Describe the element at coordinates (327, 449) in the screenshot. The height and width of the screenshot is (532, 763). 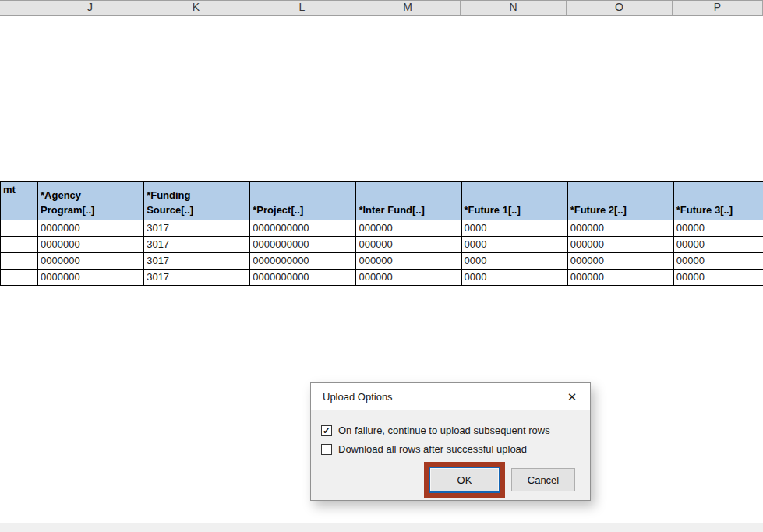
I see `checkbox-download-all-rows` at that location.